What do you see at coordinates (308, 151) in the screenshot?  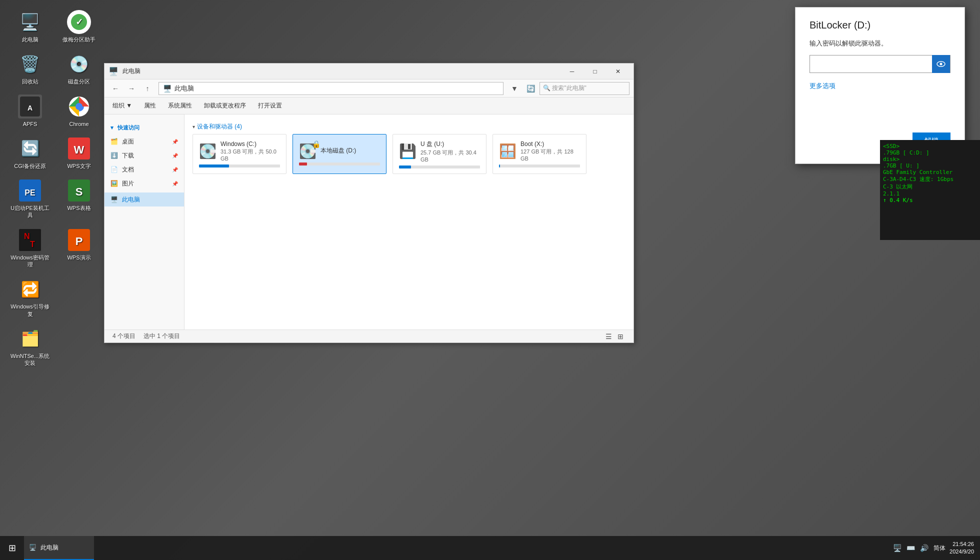 I see `drive-d-icon: 💽🔒` at bounding box center [308, 151].